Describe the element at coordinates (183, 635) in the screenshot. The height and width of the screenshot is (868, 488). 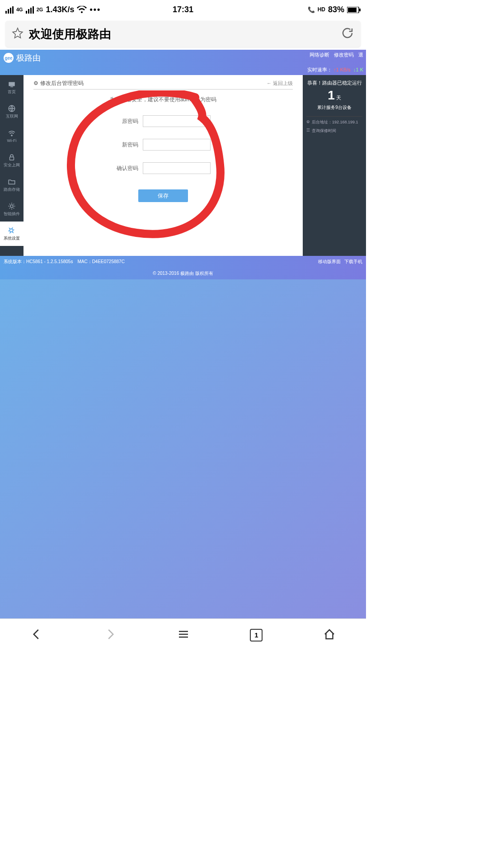
I see `nav-menu-icon` at that location.